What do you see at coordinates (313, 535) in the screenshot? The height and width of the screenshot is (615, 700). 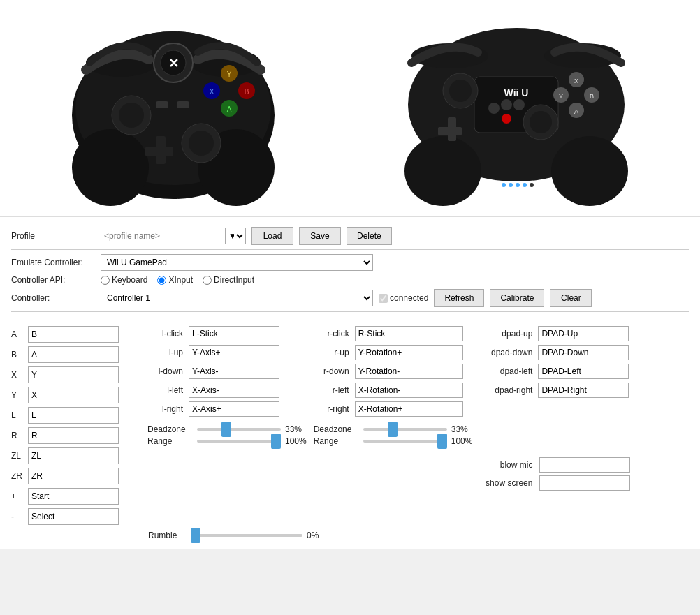 I see `rumble-pct: 0%` at bounding box center [313, 535].